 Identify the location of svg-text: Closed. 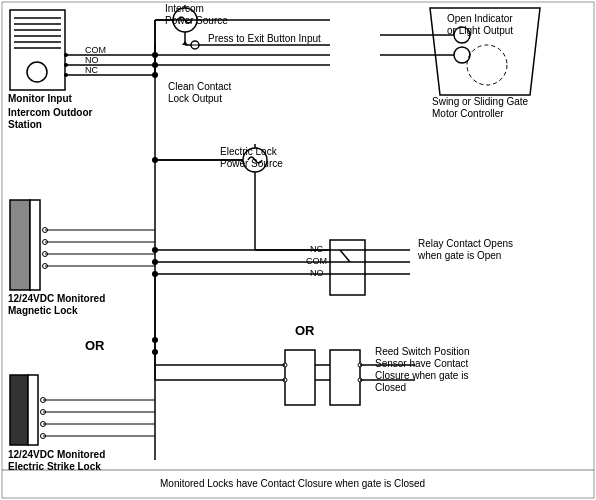
(390, 388).